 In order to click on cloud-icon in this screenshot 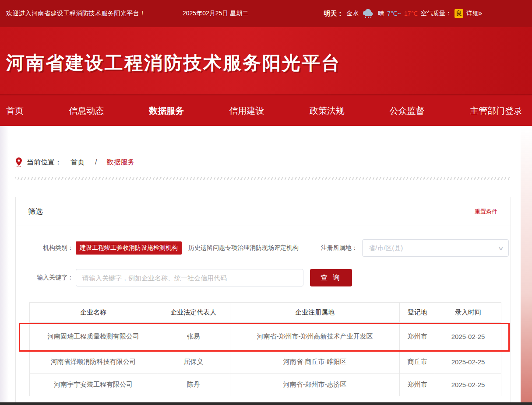, I will do `click(368, 14)`.